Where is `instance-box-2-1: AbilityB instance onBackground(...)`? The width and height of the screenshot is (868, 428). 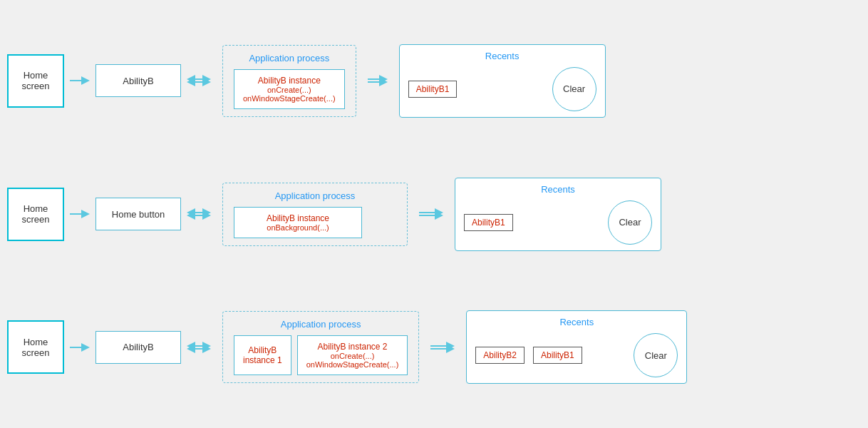 instance-box-2-1: AbilityB instance onBackground(...) is located at coordinates (298, 223).